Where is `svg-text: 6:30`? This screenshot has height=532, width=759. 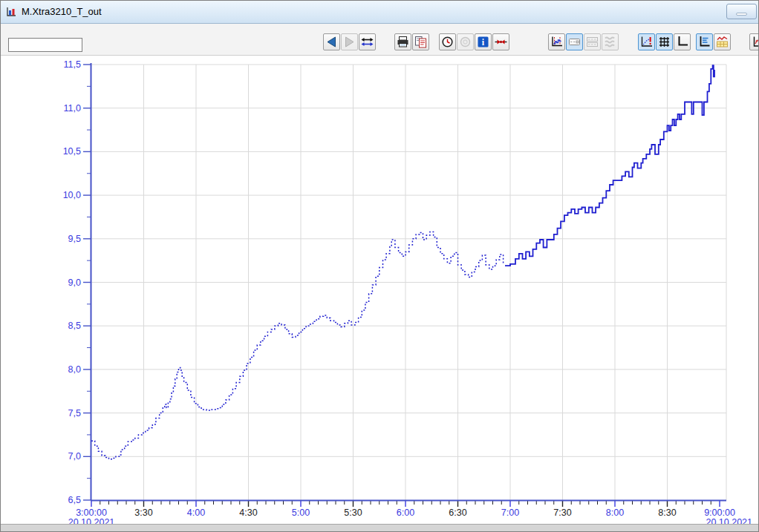
svg-text: 6:30 is located at coordinates (457, 513).